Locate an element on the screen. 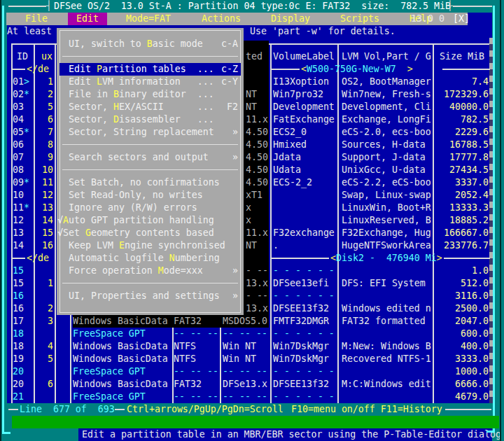 The image size is (504, 441). partition-row: 19 5 Windows BasicData NTFS Win NT Win7D… is located at coordinates (252, 359).